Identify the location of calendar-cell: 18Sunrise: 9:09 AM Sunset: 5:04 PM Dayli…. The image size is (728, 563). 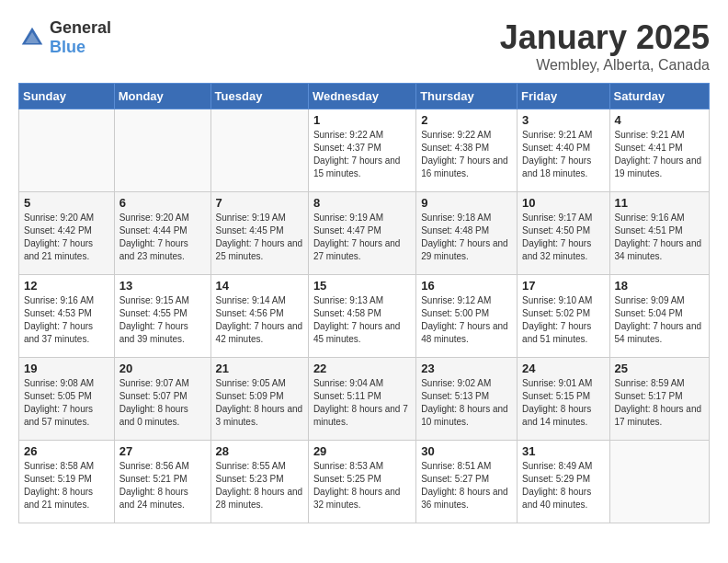
(659, 316).